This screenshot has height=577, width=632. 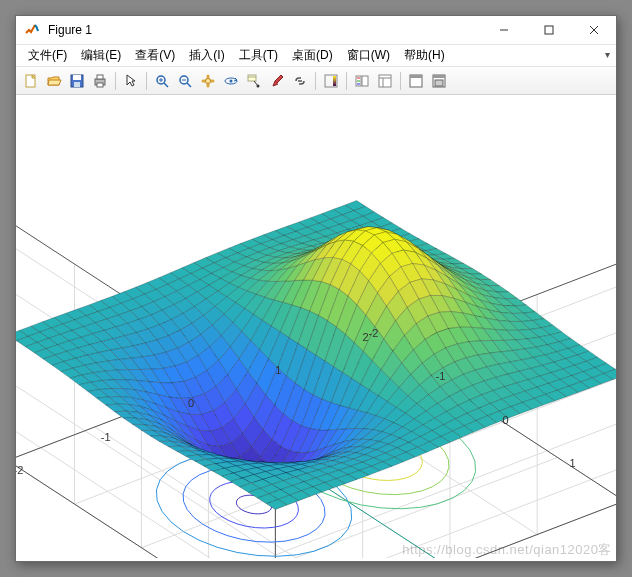 What do you see at coordinates (504, 30) in the screenshot?
I see `minimize-button` at bounding box center [504, 30].